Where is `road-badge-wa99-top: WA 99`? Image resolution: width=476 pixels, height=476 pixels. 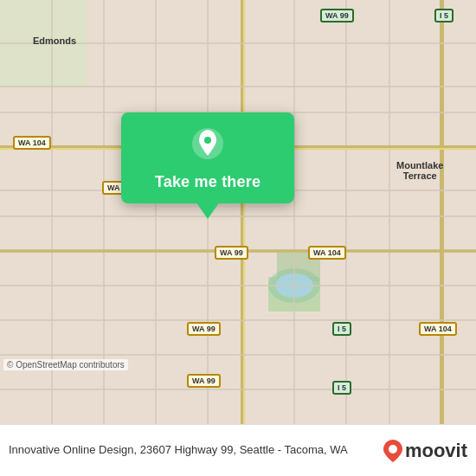 road-badge-wa99-top: WA 99 is located at coordinates (338, 16).